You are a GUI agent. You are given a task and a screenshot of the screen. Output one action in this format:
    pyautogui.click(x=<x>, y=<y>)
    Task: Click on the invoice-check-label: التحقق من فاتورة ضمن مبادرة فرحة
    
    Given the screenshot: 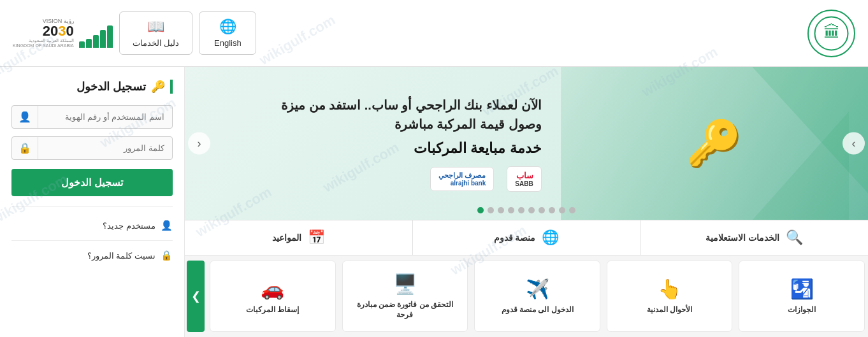 What is the action you would take?
    pyautogui.click(x=405, y=310)
    